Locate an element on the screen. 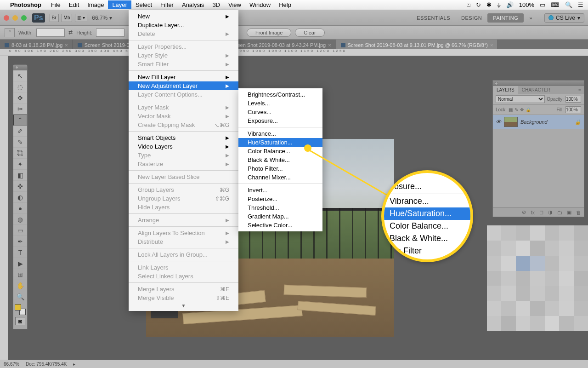 This screenshot has width=588, height=368. layer-row-background: 👁 Background 🔒 is located at coordinates (538, 122).